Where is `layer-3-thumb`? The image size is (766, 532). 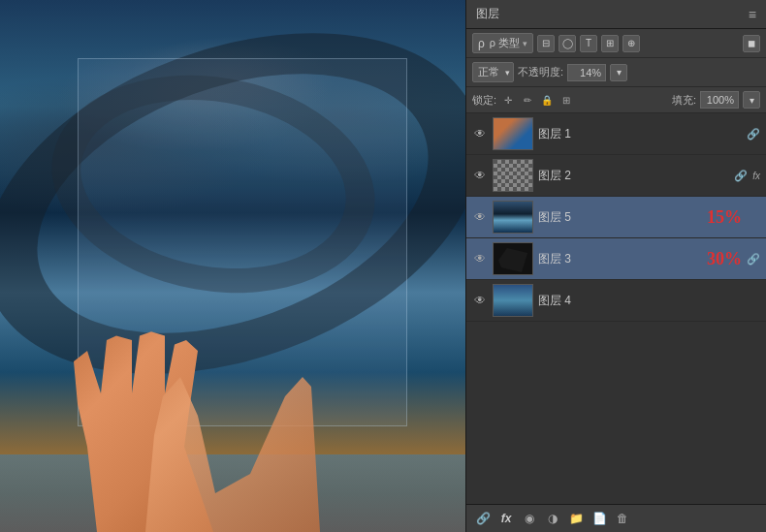
layer-3-thumb is located at coordinates (513, 259).